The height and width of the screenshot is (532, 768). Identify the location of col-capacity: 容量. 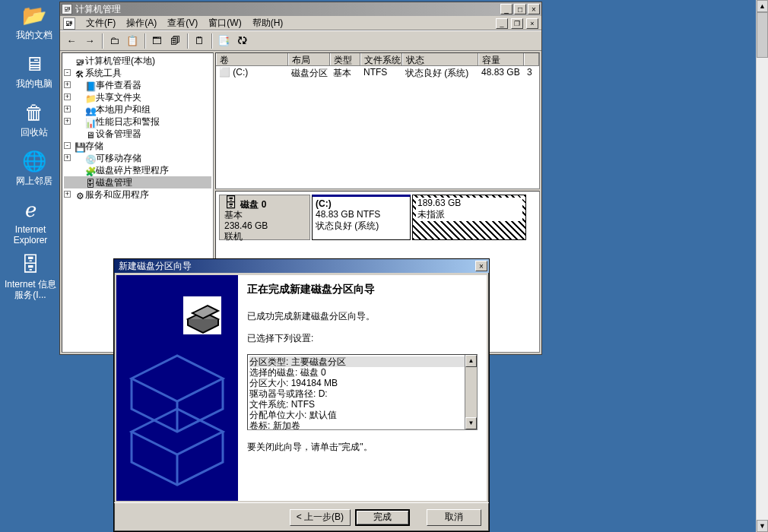
(501, 59).